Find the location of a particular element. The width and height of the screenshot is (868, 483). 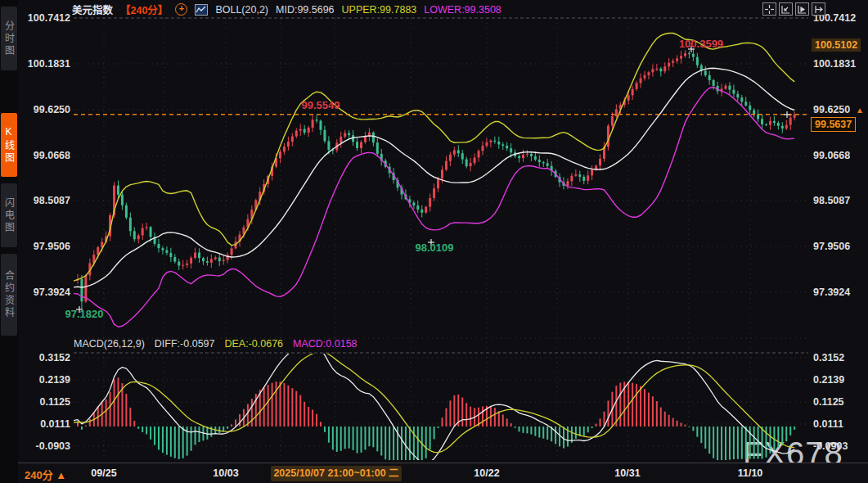

period-selector: 240分 ▲ is located at coordinates (46, 475).